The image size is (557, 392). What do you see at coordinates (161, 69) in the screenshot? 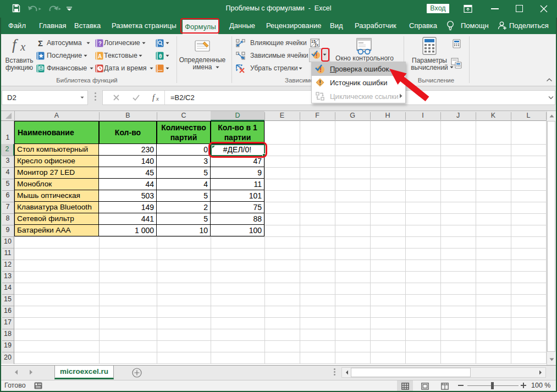
I see `svg-text:...: ...` at bounding box center [161, 69].